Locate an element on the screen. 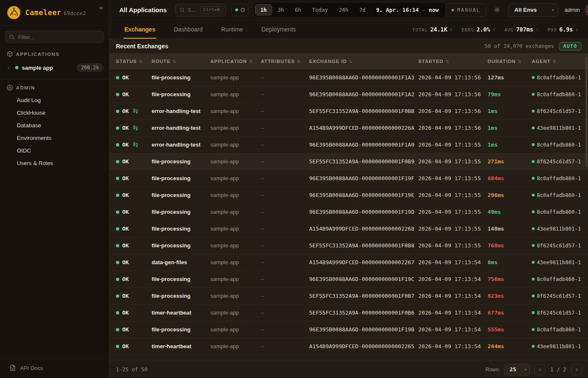  auto-refresh-badge: AUTO is located at coordinates (570, 46).